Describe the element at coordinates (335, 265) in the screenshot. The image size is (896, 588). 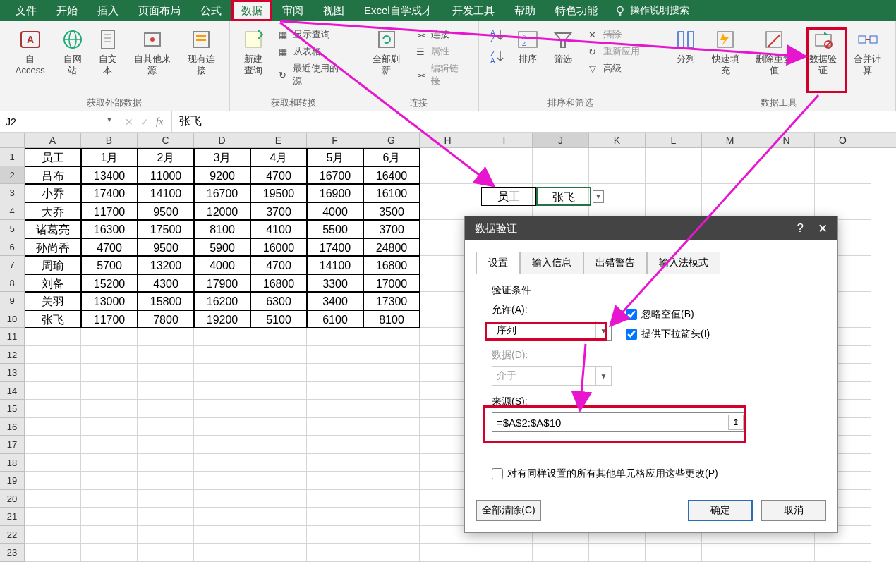
I see `cell: 14100` at that location.